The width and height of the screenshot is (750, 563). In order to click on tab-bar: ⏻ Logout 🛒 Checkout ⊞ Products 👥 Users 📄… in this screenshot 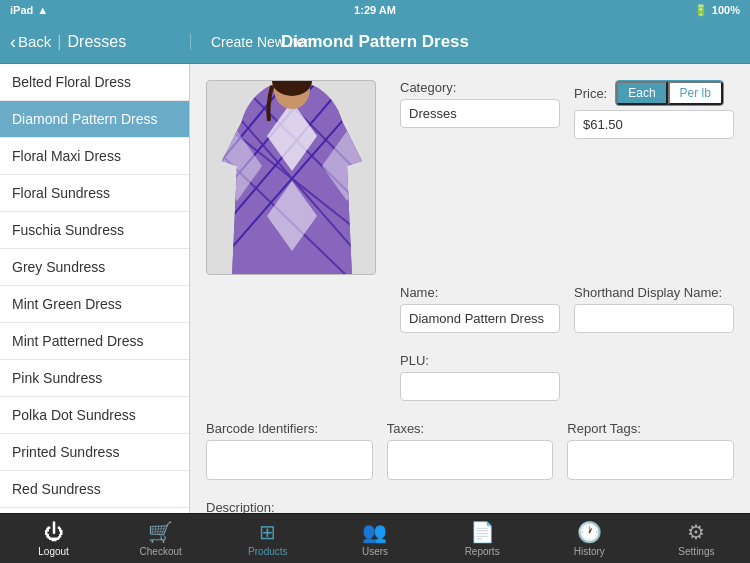, I will do `click(375, 538)`.